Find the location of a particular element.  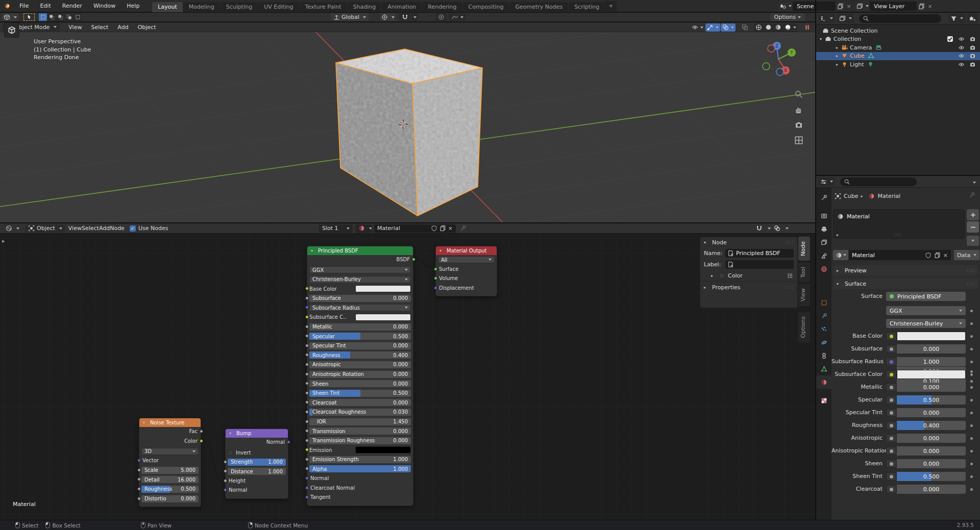

node-row: Invert is located at coordinates (257, 452).